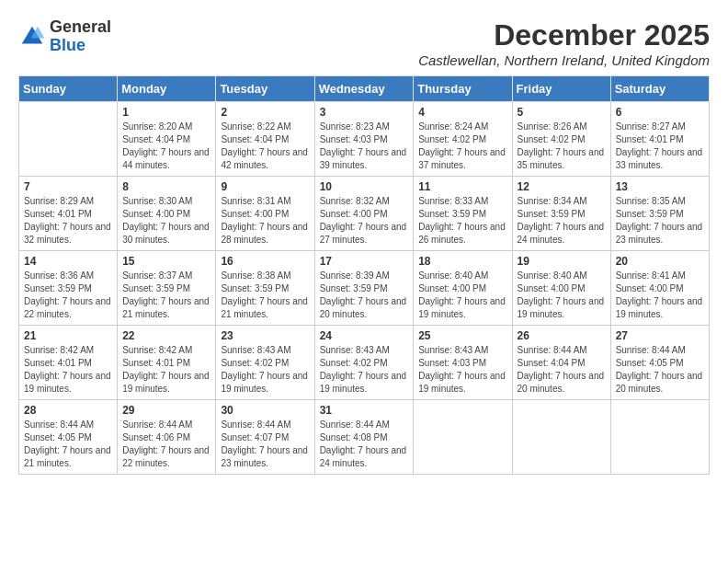 The height and width of the screenshot is (563, 728). I want to click on day-number: 1, so click(166, 112).